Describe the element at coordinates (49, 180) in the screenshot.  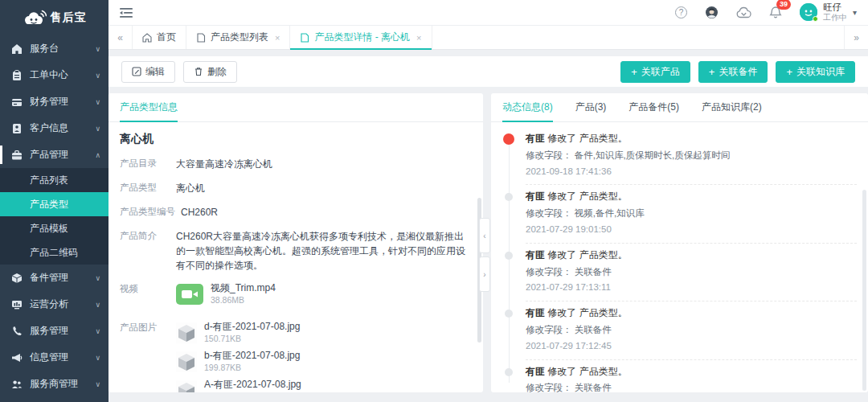
I see `sidebar-subitem-label: 产品列表` at that location.